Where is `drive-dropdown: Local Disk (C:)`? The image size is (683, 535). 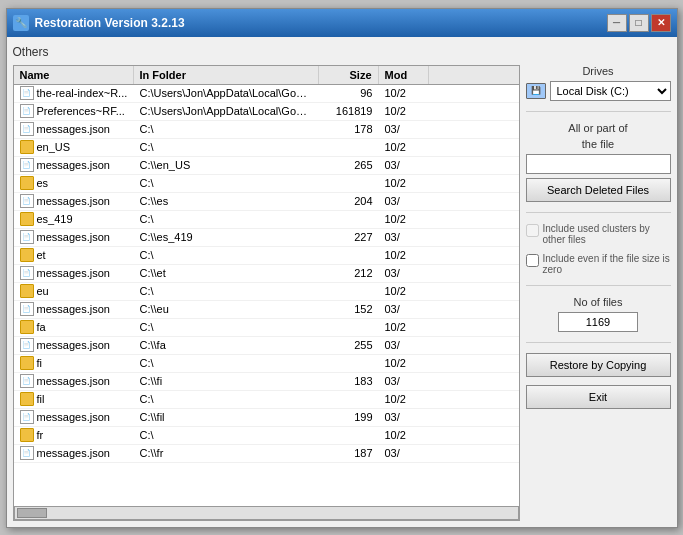 drive-dropdown: Local Disk (C:) is located at coordinates (610, 91).